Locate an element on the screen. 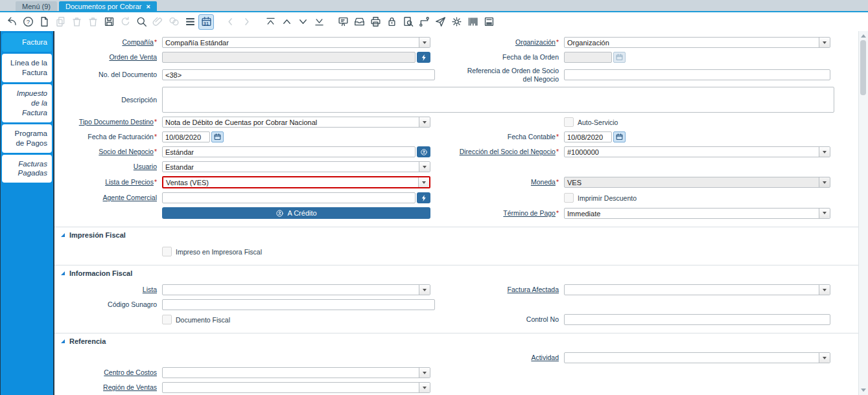 This screenshot has width=868, height=395. scroll-up-icon is located at coordinates (863, 36).